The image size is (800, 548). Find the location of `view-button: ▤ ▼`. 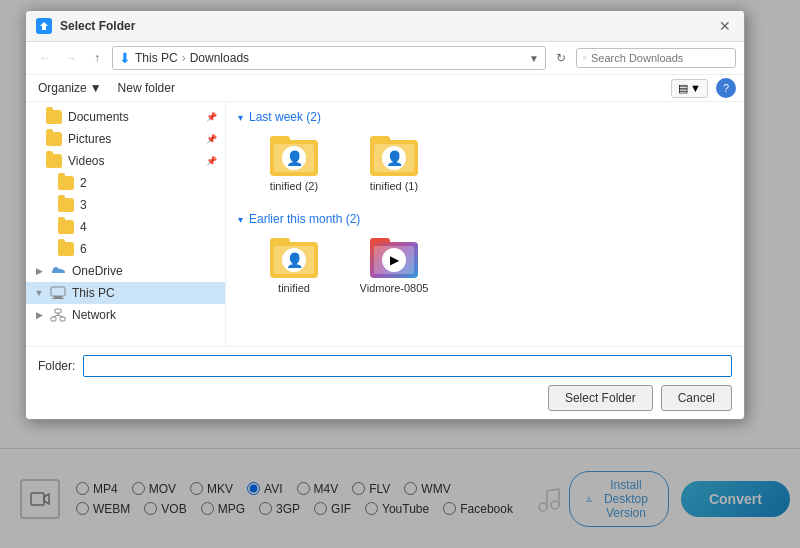

view-button: ▤ ▼ is located at coordinates (690, 88).